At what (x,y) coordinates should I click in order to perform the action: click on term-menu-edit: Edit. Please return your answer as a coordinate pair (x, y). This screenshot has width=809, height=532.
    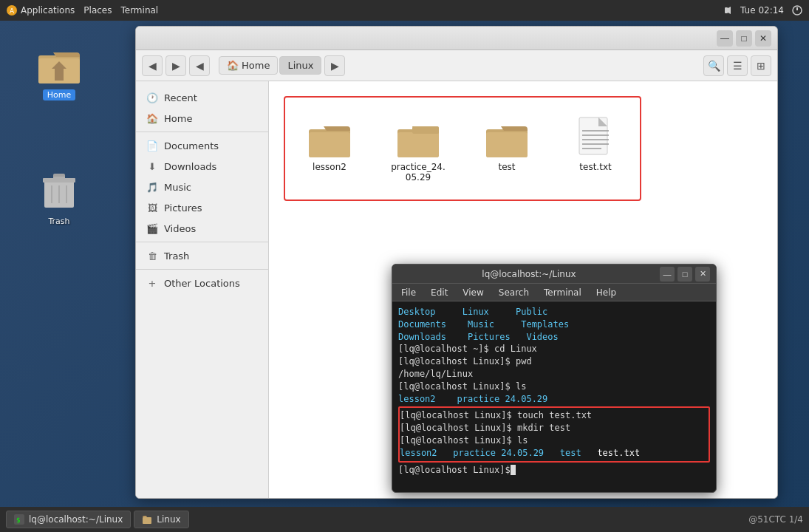
    Looking at the image, I should click on (439, 293).